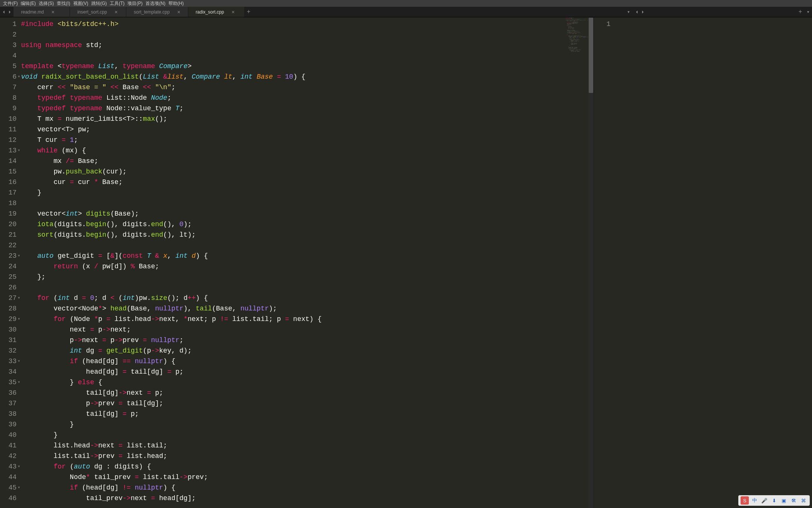  What do you see at coordinates (98, 12) in the screenshot?
I see `tab: insert_sort.cpp×` at bounding box center [98, 12].